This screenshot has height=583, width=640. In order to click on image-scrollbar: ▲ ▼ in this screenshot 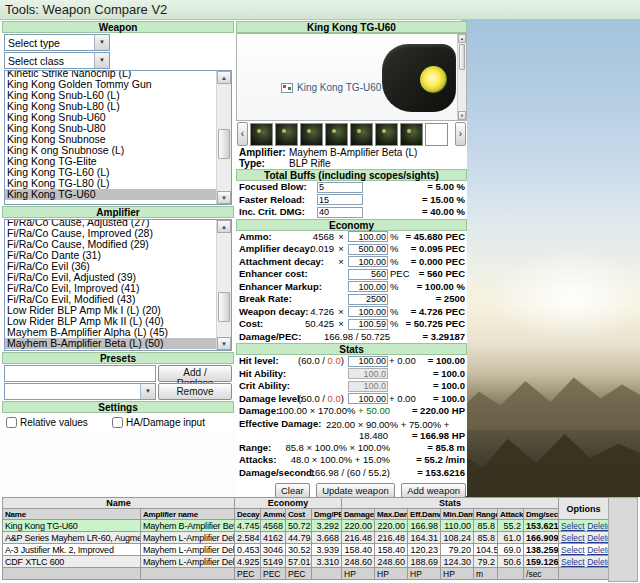, I will do `click(462, 77)`.